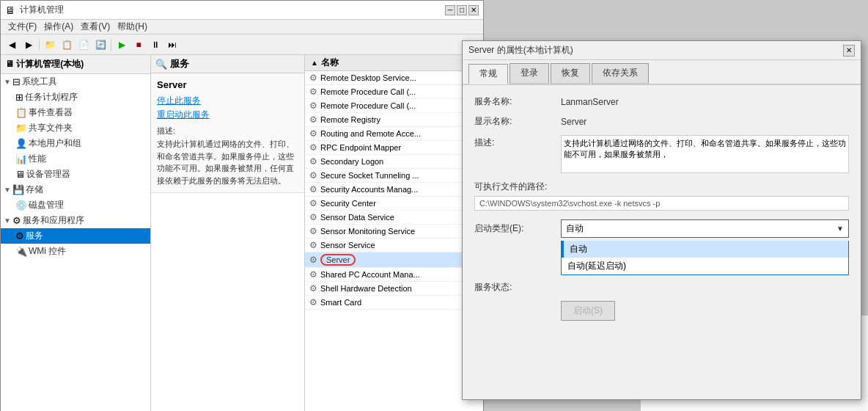 Image resolution: width=868 pixels, height=411 pixels. Describe the element at coordinates (76, 82) in the screenshot. I see `sidebar-item-system-tools: ▼ ⊟ 系统工具` at that location.